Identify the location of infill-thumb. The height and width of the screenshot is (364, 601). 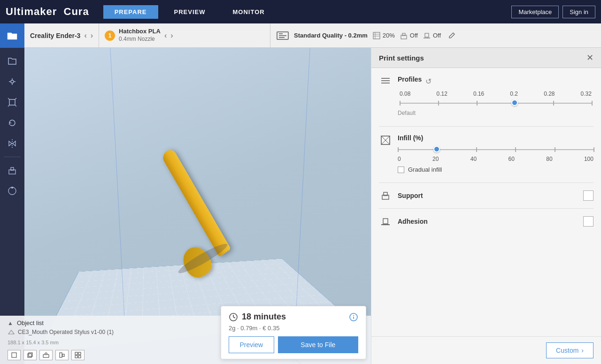
(437, 149).